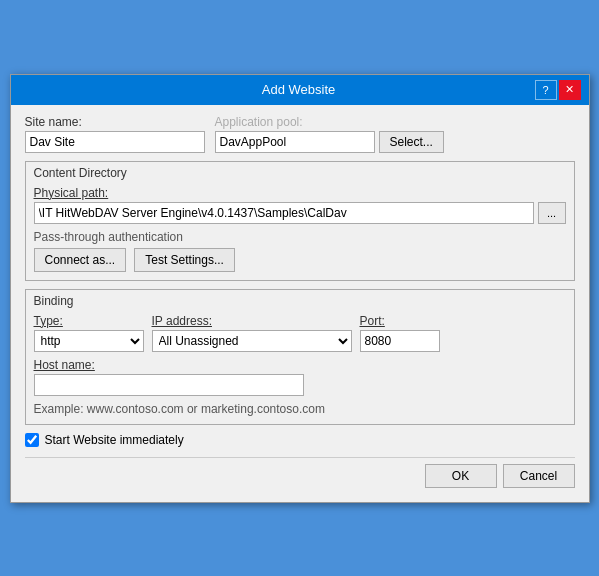 Image resolution: width=599 pixels, height=576 pixels. I want to click on site-apppool-row: Site name: Application pool: Select..., so click(300, 134).